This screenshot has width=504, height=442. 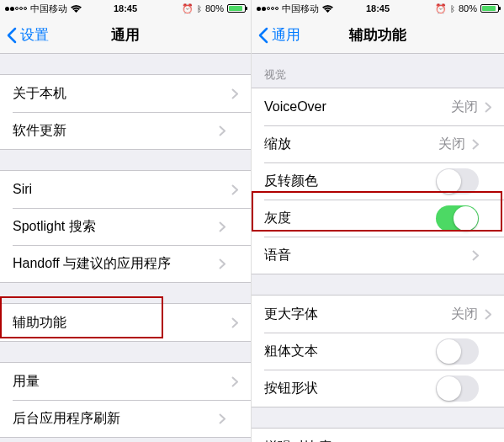 I want to click on cell-handoff: Handoff 与建议的应用程序, so click(x=131, y=264).